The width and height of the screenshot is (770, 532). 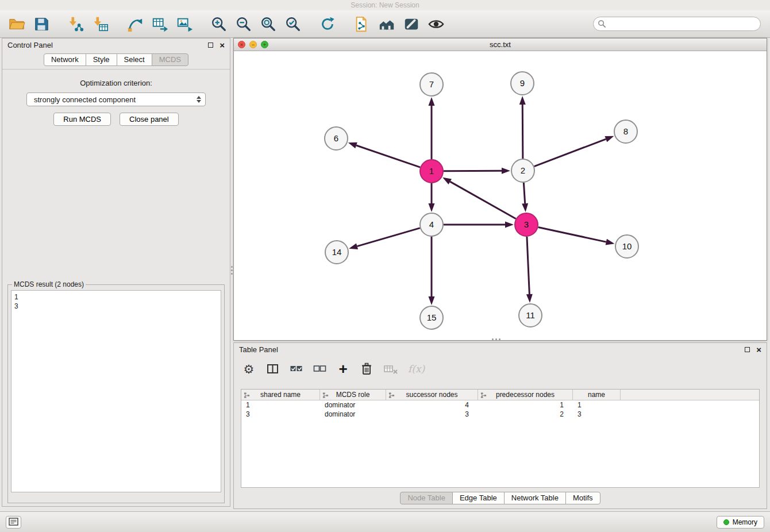 What do you see at coordinates (759, 349) in the screenshot?
I see `close-table-panel-button: ×` at bounding box center [759, 349].